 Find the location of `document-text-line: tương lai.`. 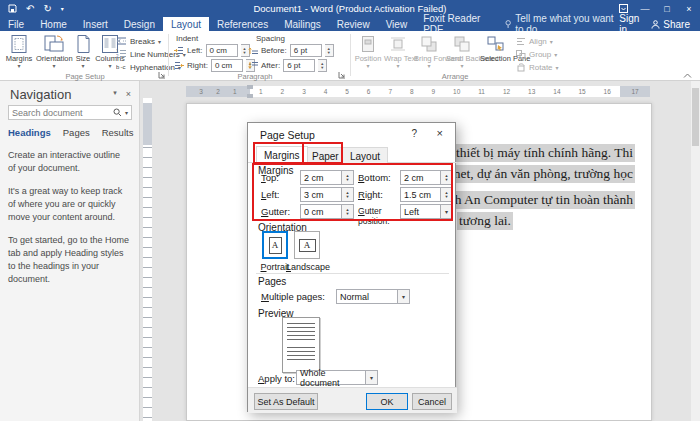

document-text-line: tương lai. is located at coordinates (485, 221).